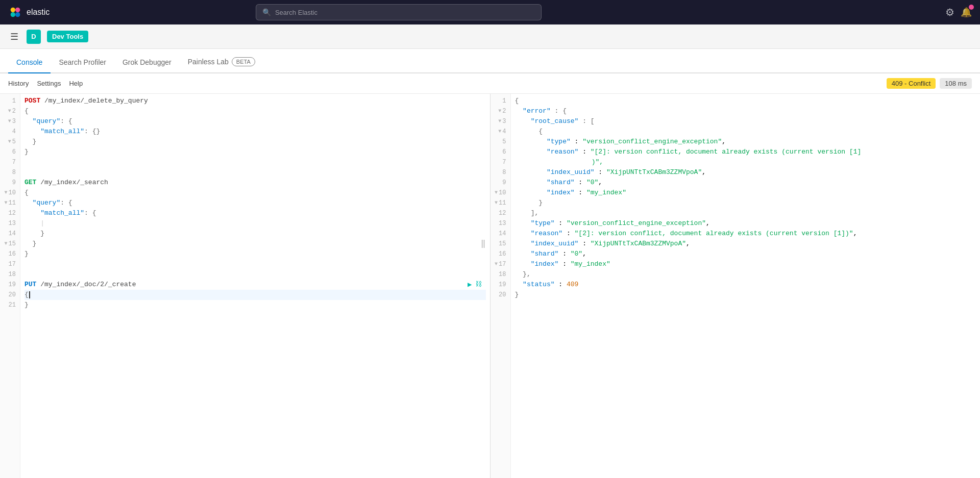  I want to click on run-icon: ▶, so click(470, 285).